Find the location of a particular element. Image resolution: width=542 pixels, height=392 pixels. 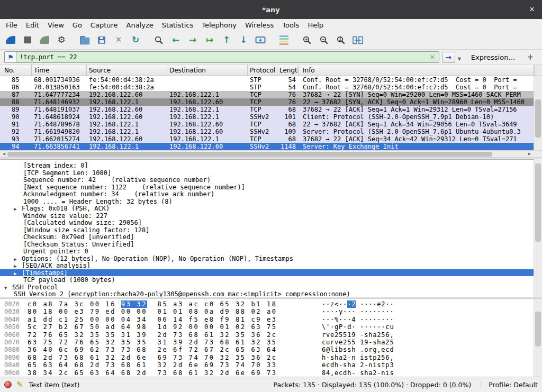

packet-row-85: 8568.001734936fe:54:00:d4:38:2aSTP54Conf… is located at coordinates (267, 80).